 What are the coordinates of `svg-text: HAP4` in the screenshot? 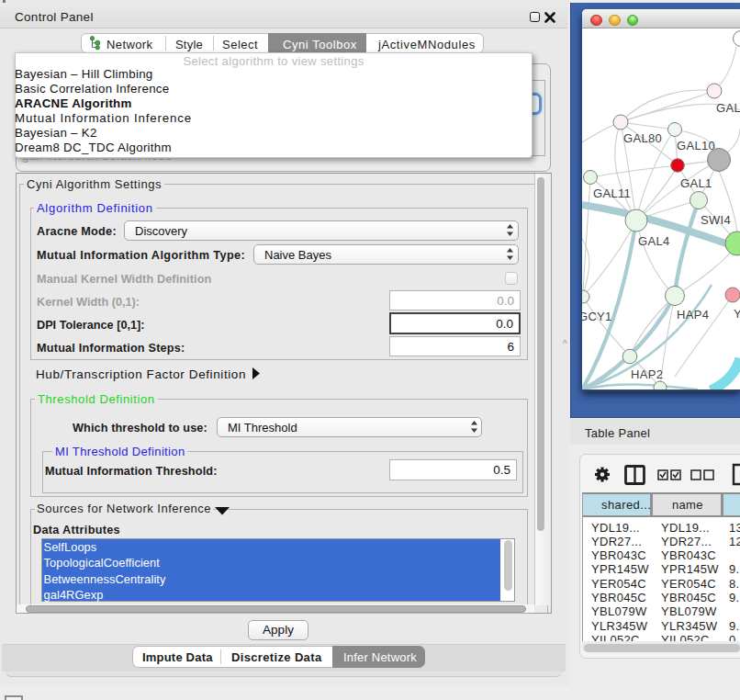 It's located at (692, 314).